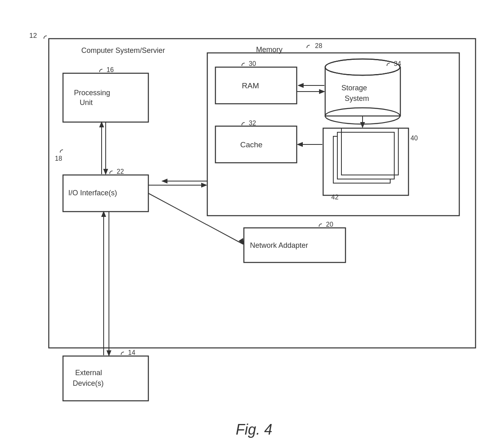 The height and width of the screenshot is (448, 504). What do you see at coordinates (93, 193) in the screenshot?
I see `svg-text: I/O Interface(s)` at bounding box center [93, 193].